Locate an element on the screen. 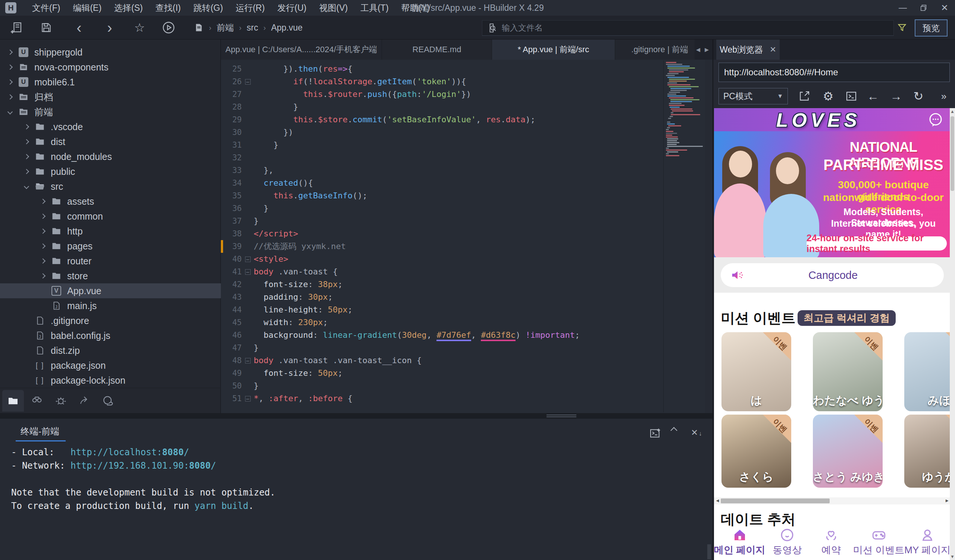 This screenshot has height=560, width=955. code-line-45: 45 width: 230px; is located at coordinates (467, 323).